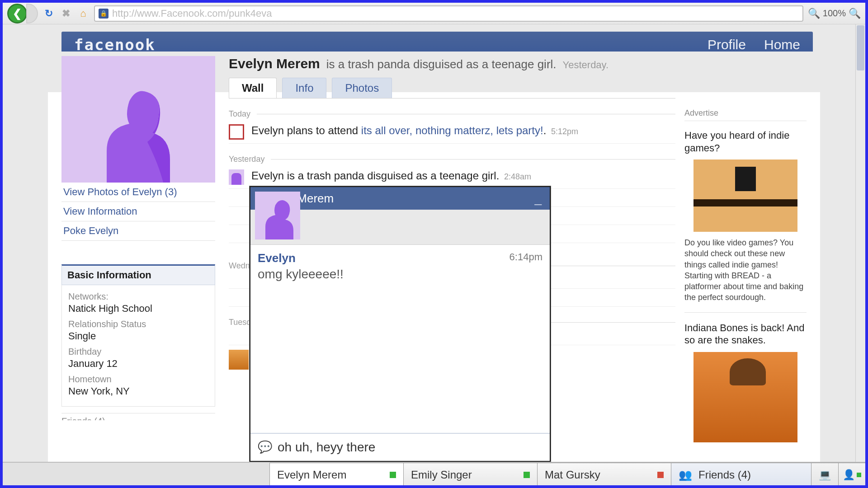 The height and width of the screenshot is (488, 868). What do you see at coordinates (239, 360) in the screenshot?
I see `friend-thumb` at bounding box center [239, 360].